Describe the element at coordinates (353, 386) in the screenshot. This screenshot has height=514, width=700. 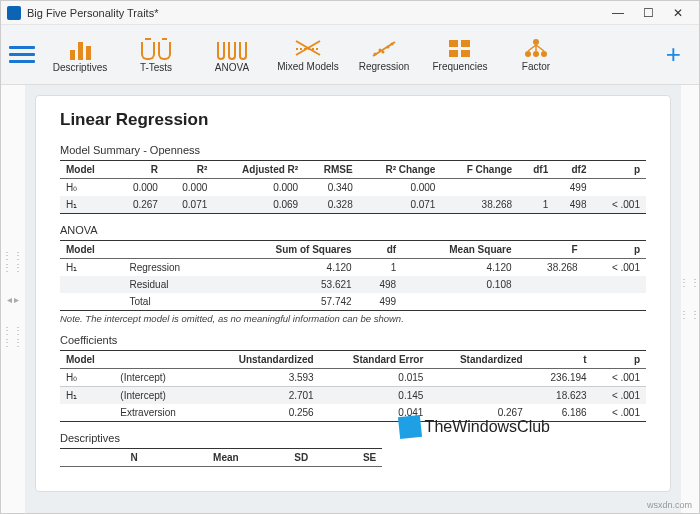
I see `coefficients-table: Model Unstandardized Standard Error Stan…` at that location.